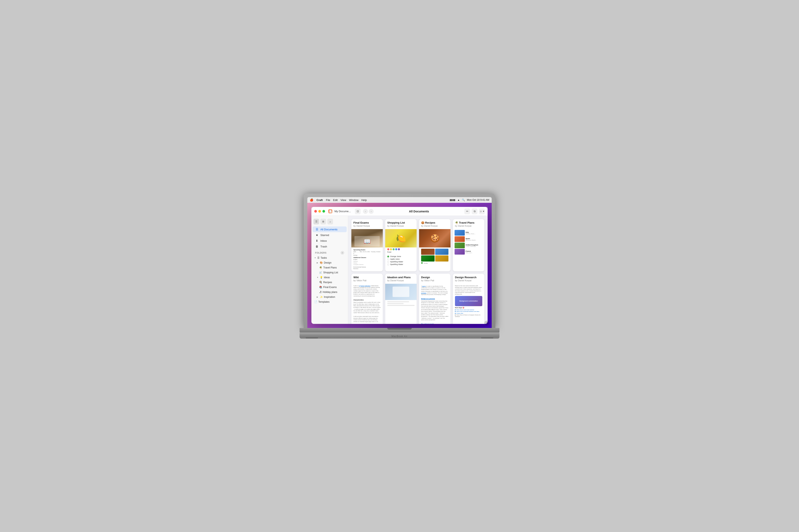 This screenshot has width=799, height=532. I want to click on tree-item-ideas: ▼ 💡 Ideas, so click(330, 278).